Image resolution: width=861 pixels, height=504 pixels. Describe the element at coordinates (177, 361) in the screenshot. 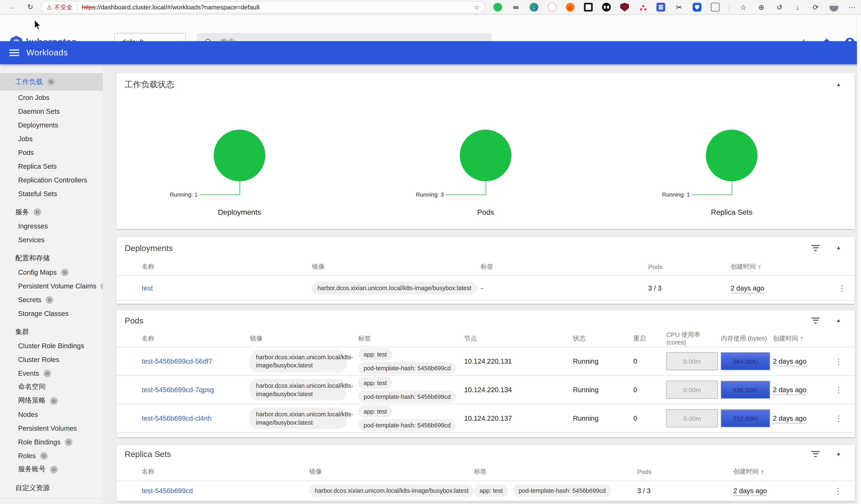

I see `pod-name-link: test-5456b699cd-56df7` at that location.